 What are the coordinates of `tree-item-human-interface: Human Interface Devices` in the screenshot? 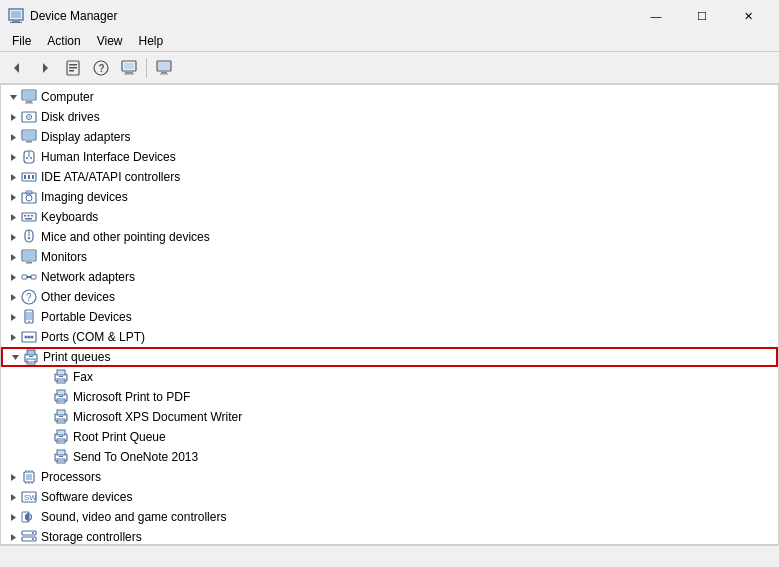 It's located at (390, 157).